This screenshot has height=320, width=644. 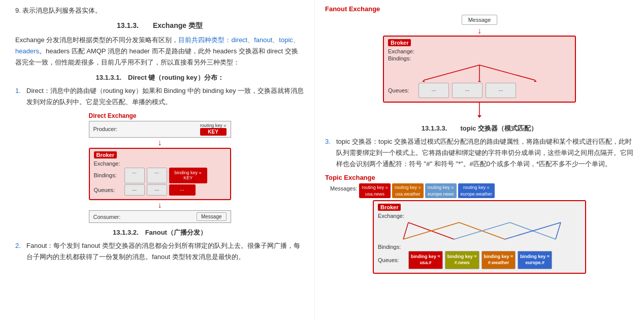 What do you see at coordinates (501, 90) in the screenshot?
I see `fanout-queue-3: ···` at bounding box center [501, 90].